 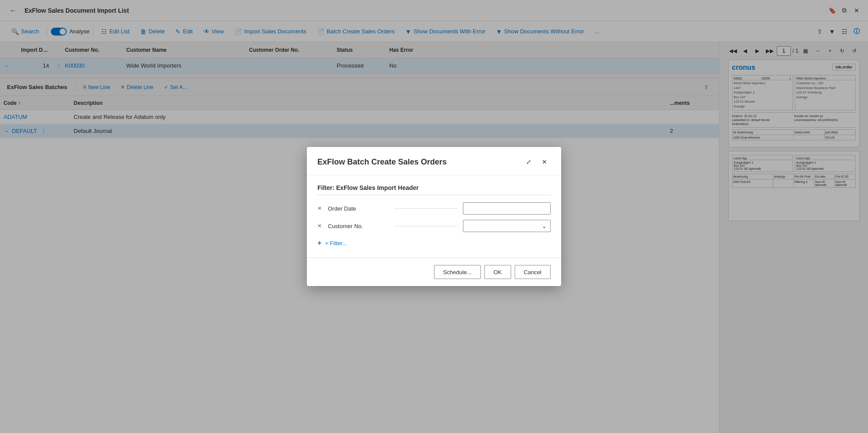 What do you see at coordinates (507, 226) in the screenshot?
I see `customer-no-dropdown: ⌄` at bounding box center [507, 226].